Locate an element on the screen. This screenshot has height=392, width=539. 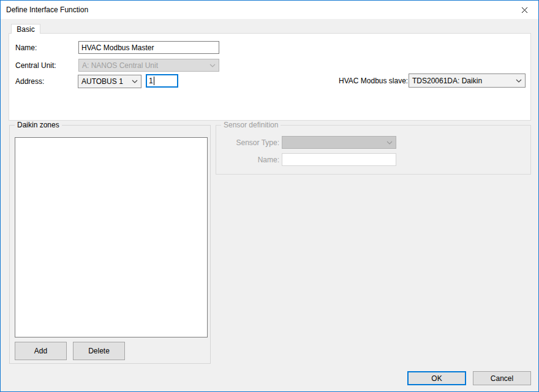
daikin-zones-group-title: Daikin zones is located at coordinates (38, 125).